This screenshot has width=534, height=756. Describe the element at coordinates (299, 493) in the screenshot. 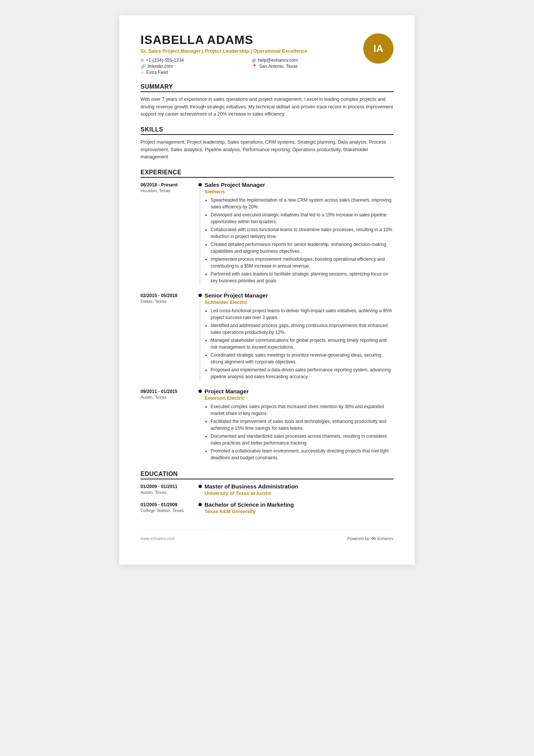

I see `edu-school: University of Texas at Austin` at that location.